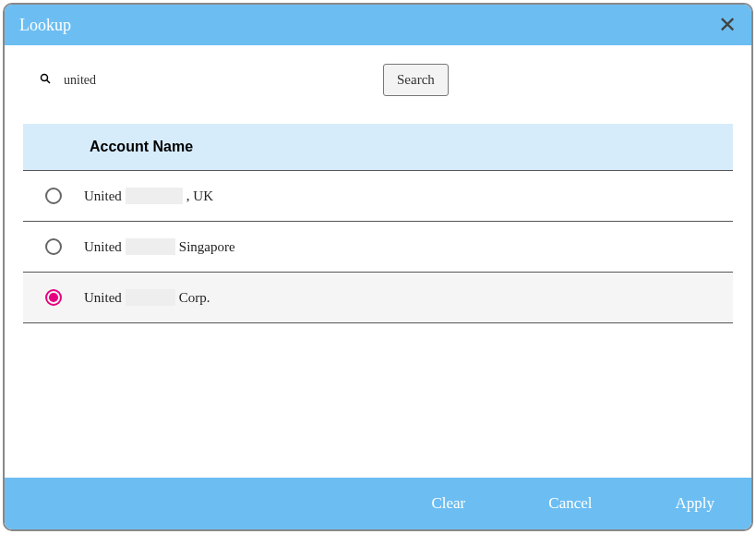  What do you see at coordinates (378, 25) in the screenshot?
I see `modal-header: Lookup ✕` at bounding box center [378, 25].